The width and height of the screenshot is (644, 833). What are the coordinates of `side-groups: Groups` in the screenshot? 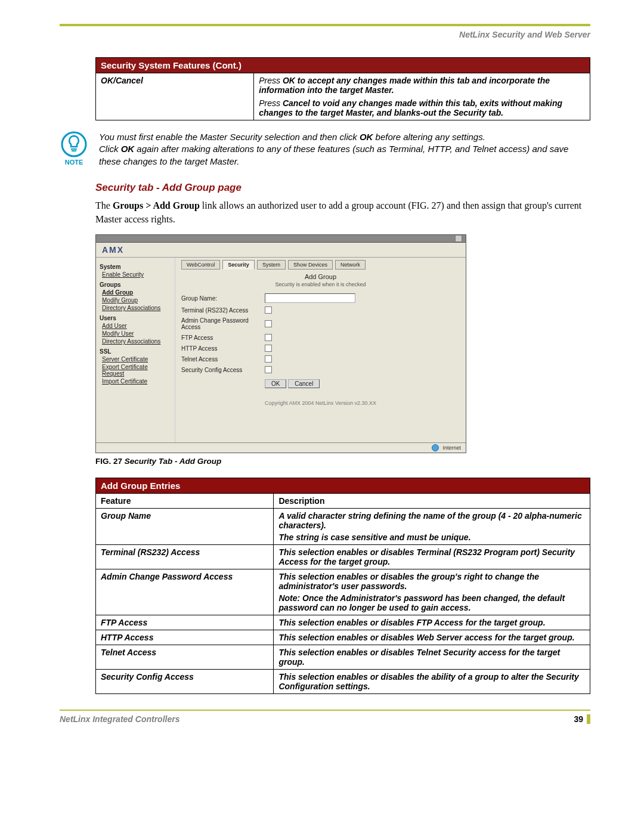 It's located at (135, 285).